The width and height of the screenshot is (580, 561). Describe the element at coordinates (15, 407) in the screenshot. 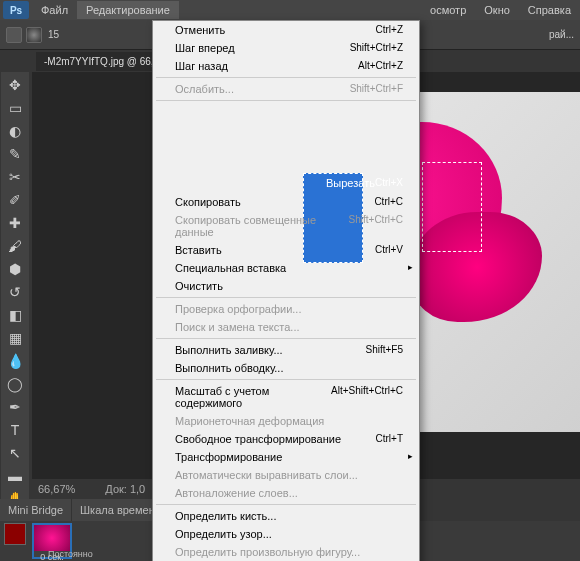

I see `pen-tool: ✒` at that location.